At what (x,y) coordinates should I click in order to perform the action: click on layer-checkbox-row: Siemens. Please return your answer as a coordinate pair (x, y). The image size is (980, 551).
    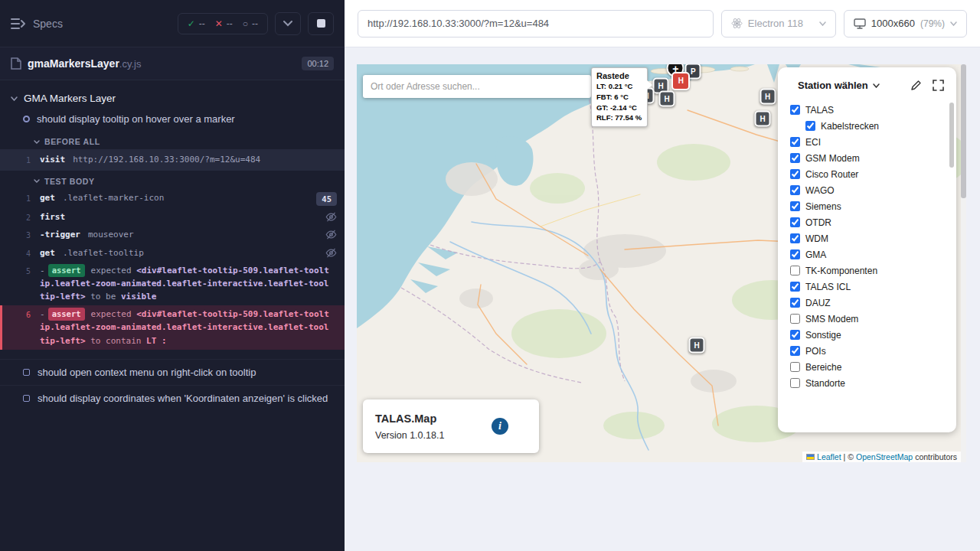
    Looking at the image, I should click on (870, 207).